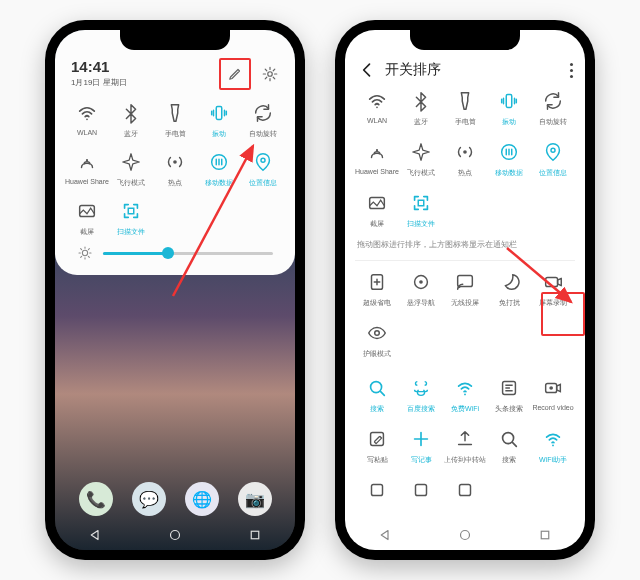 This screenshot has width=640, height=580. What do you see at coordinates (465, 303) in the screenshot?
I see `tile-label: 无线投屏` at bounding box center [465, 303].